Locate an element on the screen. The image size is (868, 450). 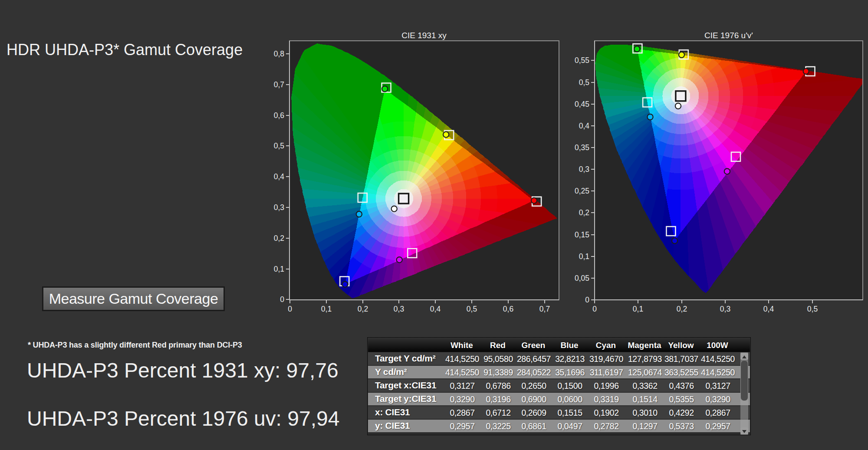
svg-text: 0,35 is located at coordinates (582, 148).